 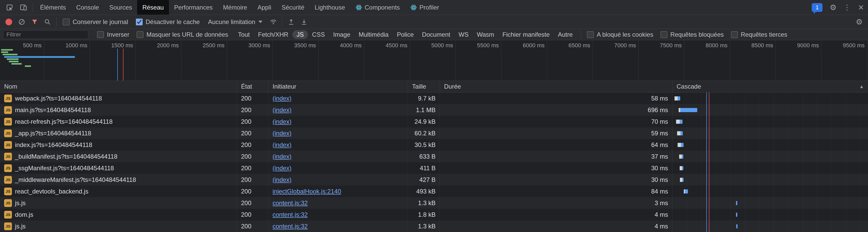 What do you see at coordinates (22, 22) in the screenshot?
I see `clear-network-log-button` at bounding box center [22, 22].